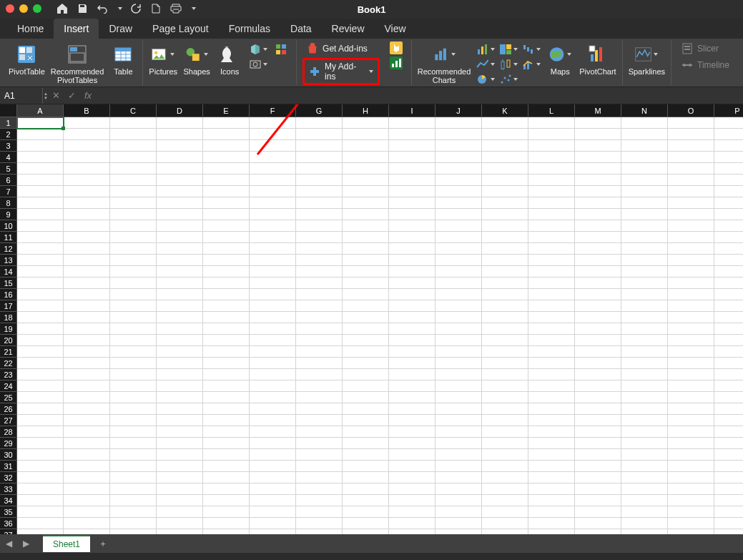  Describe the element at coordinates (9, 455) in the screenshot. I see `row-header: 30` at that location.